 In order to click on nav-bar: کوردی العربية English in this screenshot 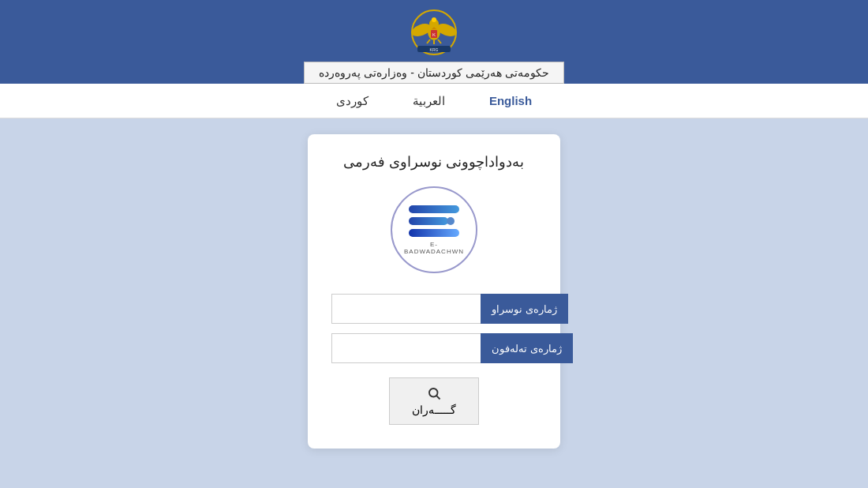, I will do `click(434, 101)`.